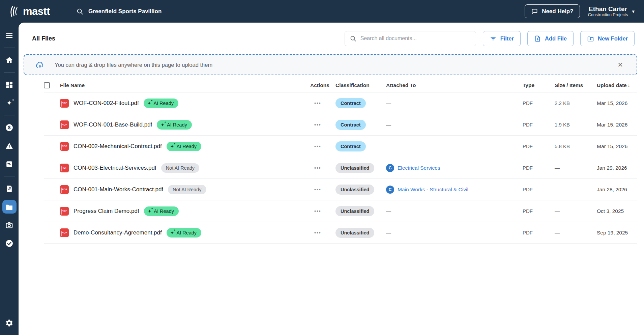 The image size is (644, 335). What do you see at coordinates (118, 190) in the screenshot?
I see `file-name: CON-001-Main-Works-Contract.pdf` at bounding box center [118, 190].